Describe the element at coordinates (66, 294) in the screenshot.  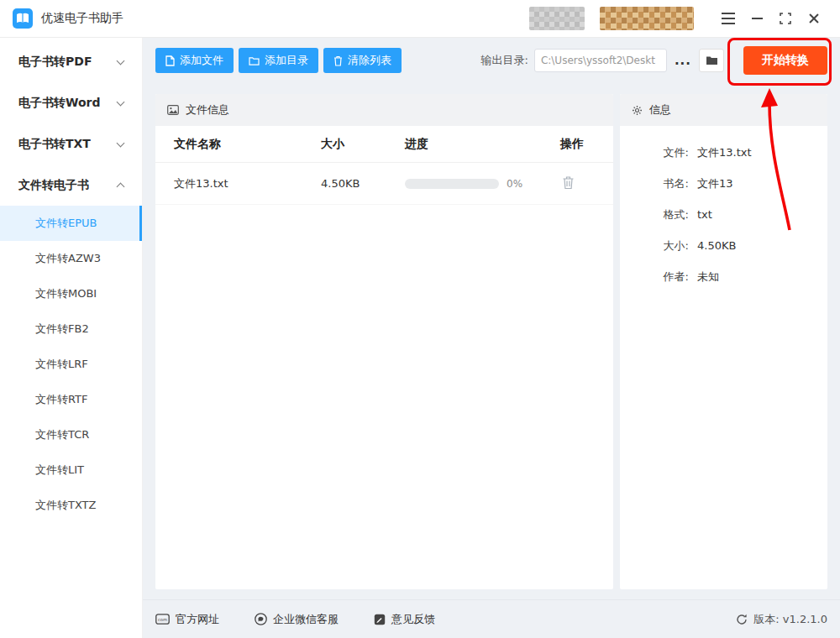
I see `sidebar-item-label: 文件转MOBI` at that location.